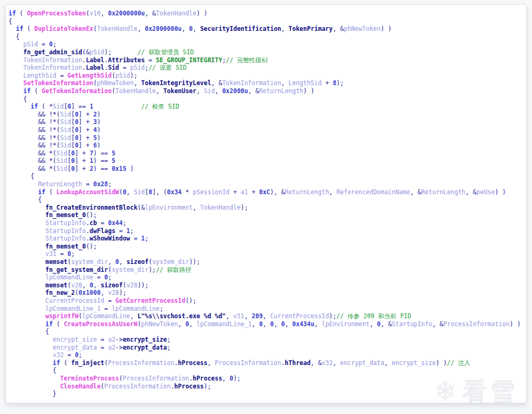 Image resolution: width=532 pixels, height=414 pixels. What do you see at coordinates (267, 293) in the screenshot?
I see `code-line: fn_new_2(0x1000, v28);` at bounding box center [267, 293].